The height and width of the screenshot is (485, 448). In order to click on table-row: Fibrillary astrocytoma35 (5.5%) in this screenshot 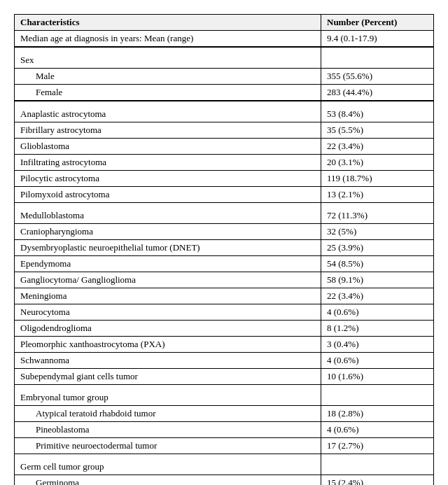, I will do `click(224, 130)`.